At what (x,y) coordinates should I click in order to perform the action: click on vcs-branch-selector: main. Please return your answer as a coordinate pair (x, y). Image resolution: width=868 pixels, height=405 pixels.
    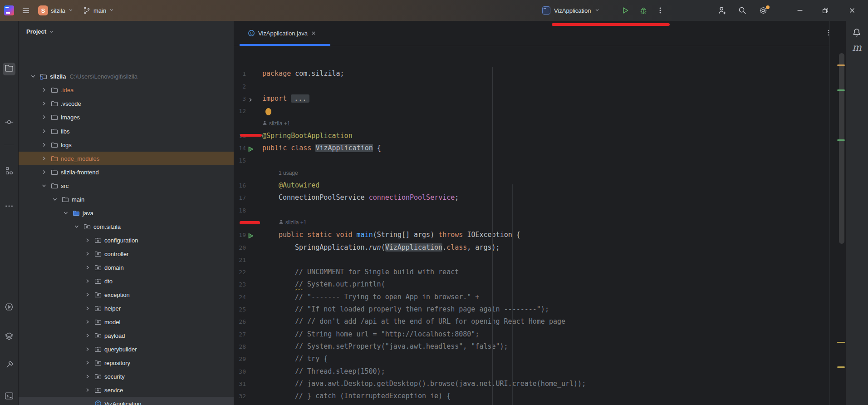
    Looking at the image, I should click on (98, 10).